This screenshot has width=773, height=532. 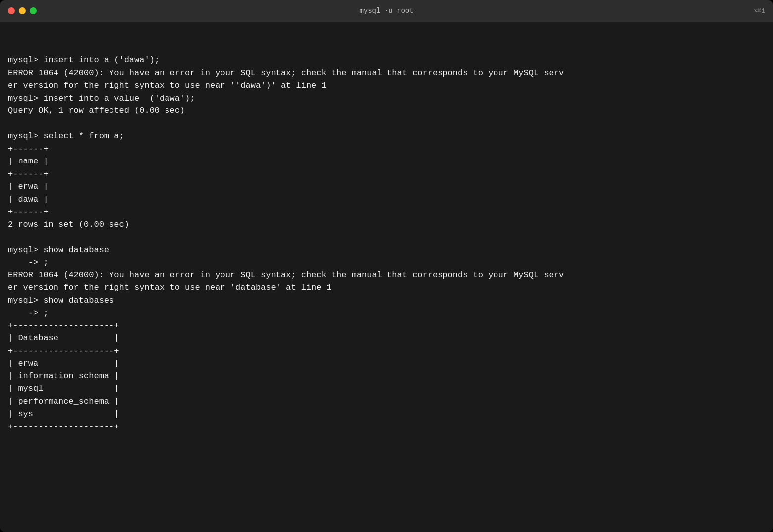 What do you see at coordinates (386, 11) in the screenshot?
I see `window-title: mysql -u root` at bounding box center [386, 11].